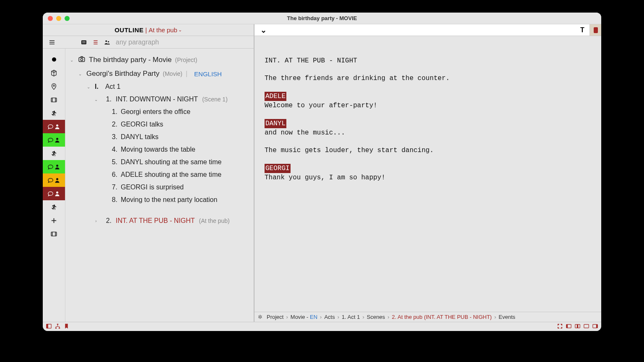  I want to click on layout-3-icon, so click(586, 327).